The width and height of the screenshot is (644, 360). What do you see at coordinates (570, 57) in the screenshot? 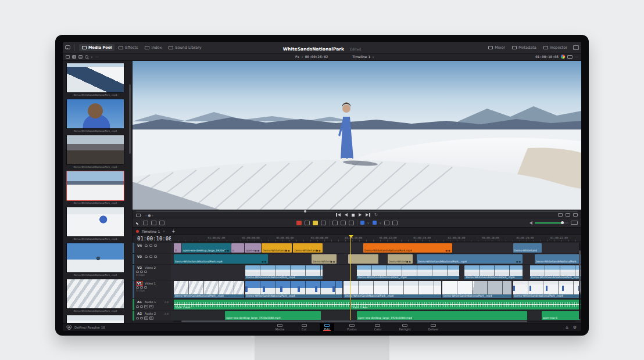
I see `dual-viewer-icon` at bounding box center [570, 57].